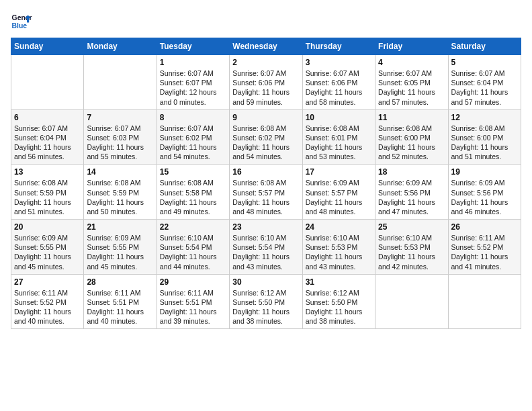  I want to click on day-number: 19, so click(485, 172).